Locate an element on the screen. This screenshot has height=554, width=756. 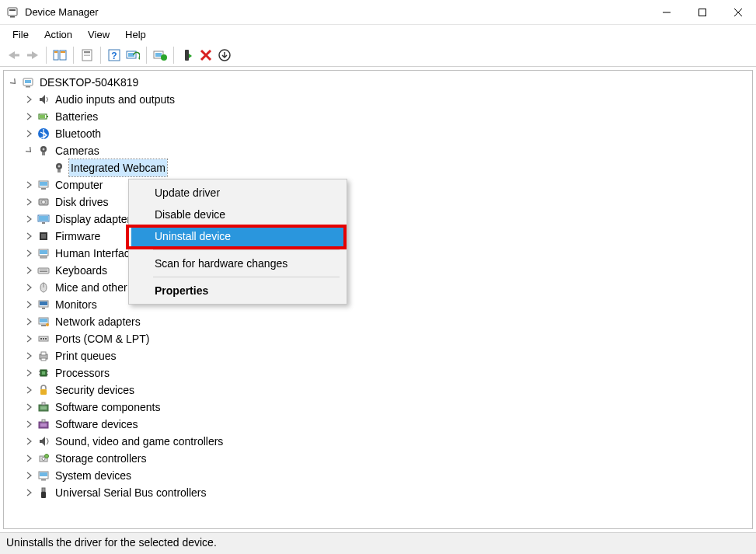
back-button is located at coordinates (14, 55).